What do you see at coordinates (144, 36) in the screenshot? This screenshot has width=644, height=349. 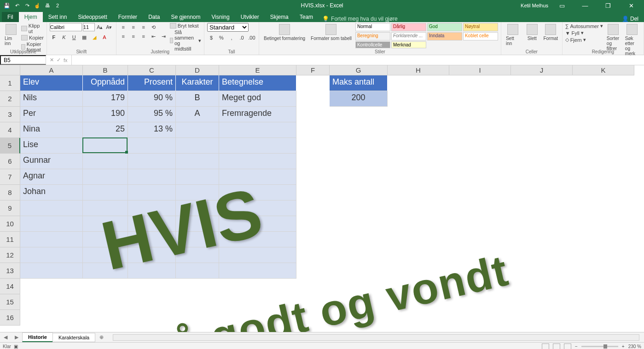 I see `align-right-icon: ≡` at bounding box center [144, 36].